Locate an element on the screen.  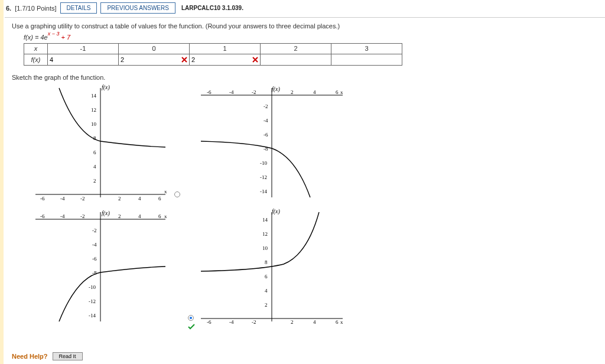
x-val-1: 0 is located at coordinates (154, 48).